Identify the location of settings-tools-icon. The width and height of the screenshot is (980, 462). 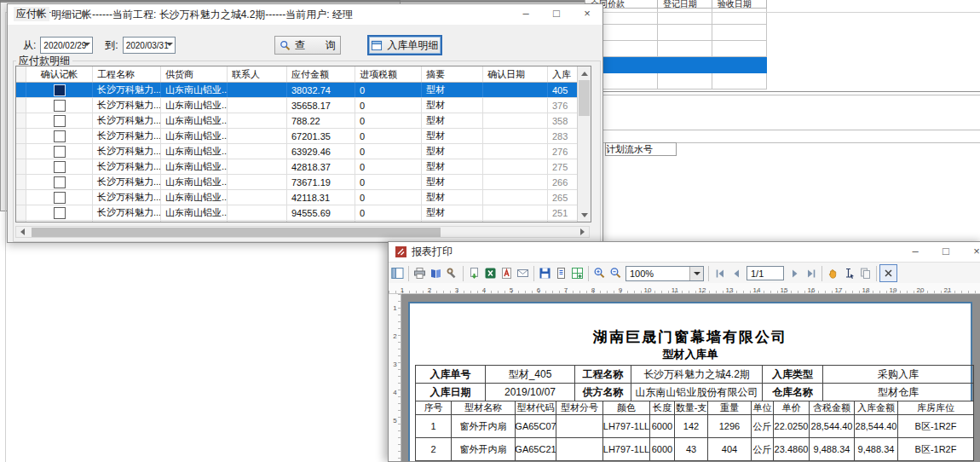
(452, 273).